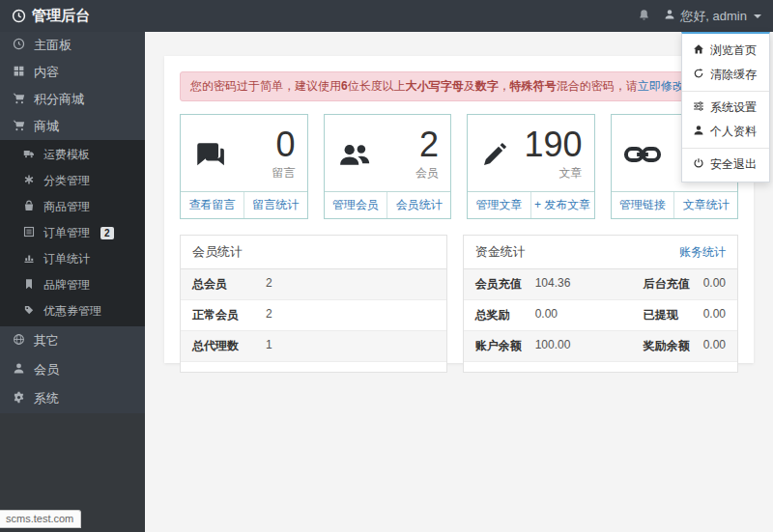 The image size is (773, 532). What do you see at coordinates (72, 182) in the screenshot?
I see `sidebar-item-category-manage: 分类管理` at bounding box center [72, 182].